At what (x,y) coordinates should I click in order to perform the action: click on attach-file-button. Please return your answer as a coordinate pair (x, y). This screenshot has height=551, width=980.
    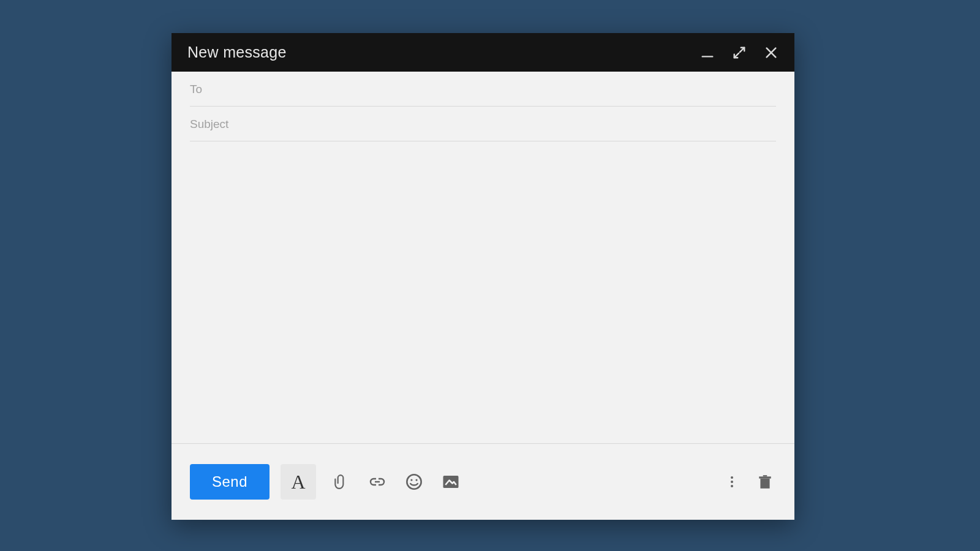
    Looking at the image, I should click on (341, 482).